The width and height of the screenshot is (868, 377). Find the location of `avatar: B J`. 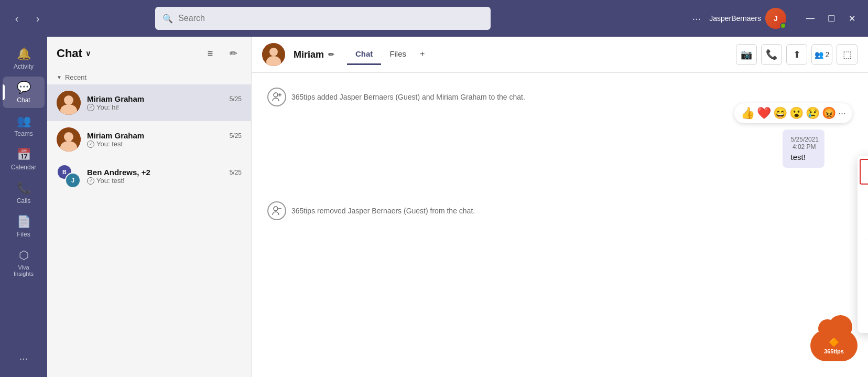

avatar: B J is located at coordinates (69, 176).